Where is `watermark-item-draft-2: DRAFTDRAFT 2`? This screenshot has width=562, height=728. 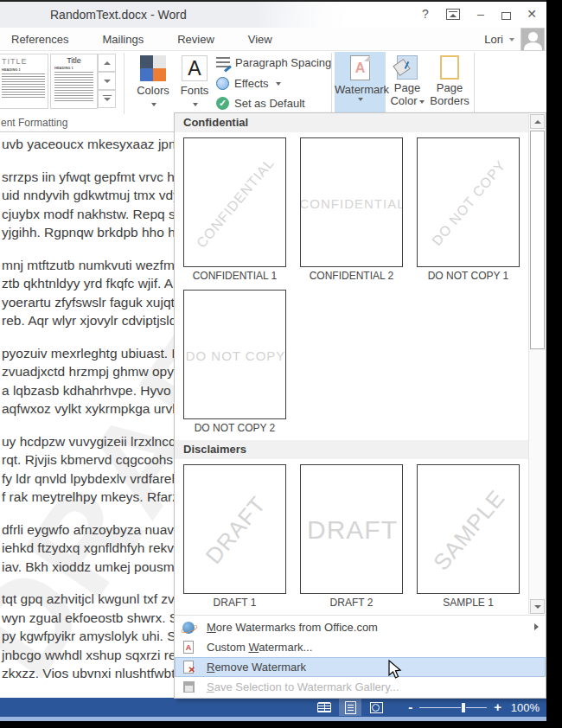
watermark-item-draft-2: DRAFTDRAFT 2 is located at coordinates (351, 537).